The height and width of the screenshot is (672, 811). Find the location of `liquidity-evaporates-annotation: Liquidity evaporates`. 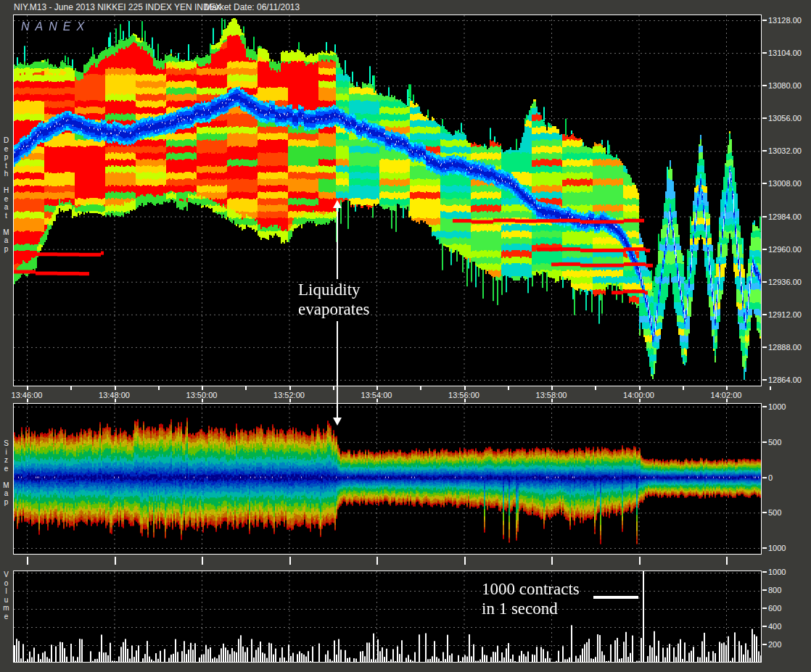

liquidity-evaporates-annotation: Liquidity evaporates is located at coordinates (334, 299).